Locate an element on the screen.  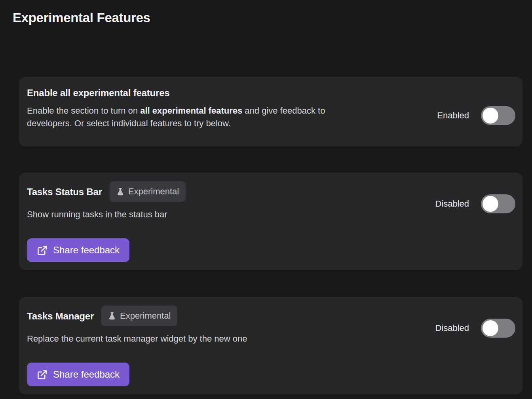
description-text: Enable the section to turn on is located at coordinates (84, 111).